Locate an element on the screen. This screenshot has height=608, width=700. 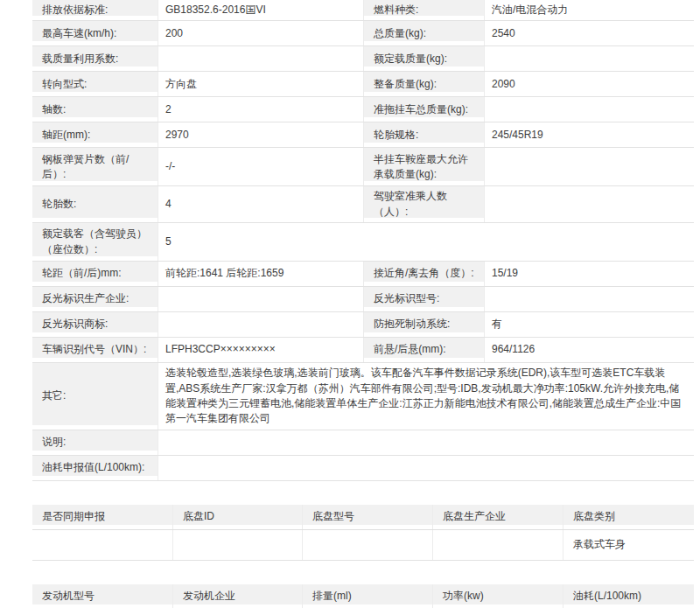
spec-label: 说明: is located at coordinates (94, 443).